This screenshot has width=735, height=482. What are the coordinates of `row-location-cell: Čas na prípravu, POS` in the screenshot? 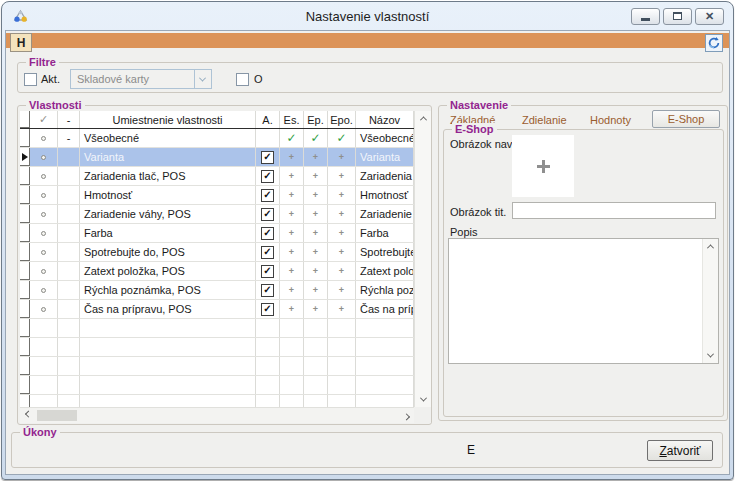 It's located at (168, 309).